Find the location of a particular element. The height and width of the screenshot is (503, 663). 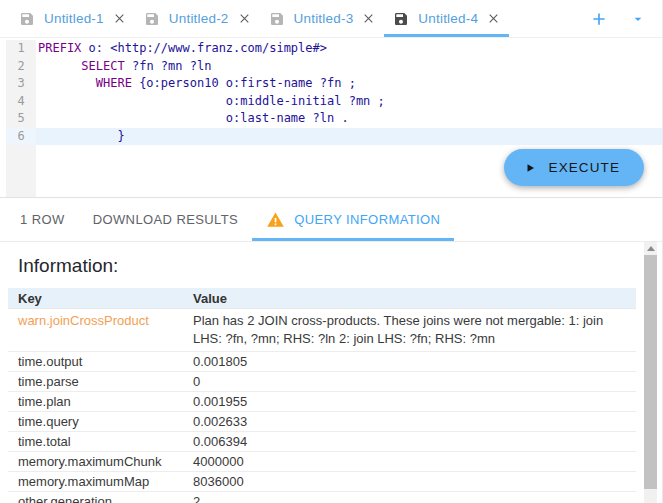

code-segment: SELECT is located at coordinates (102, 66).